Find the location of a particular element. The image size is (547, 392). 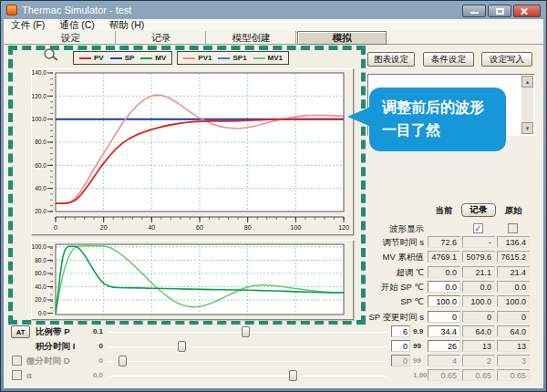

alpha-record-value: 0.65 is located at coordinates (479, 376).